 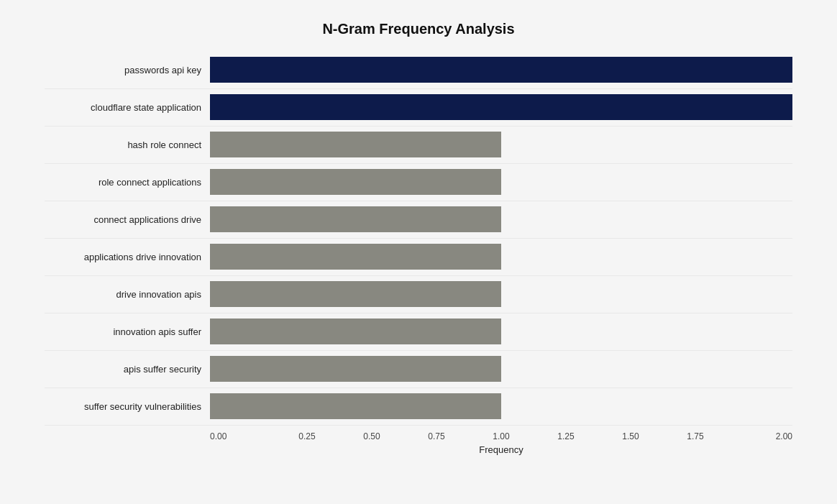 What do you see at coordinates (418, 257) in the screenshot?
I see `bar-row: applications drive innovation` at bounding box center [418, 257].